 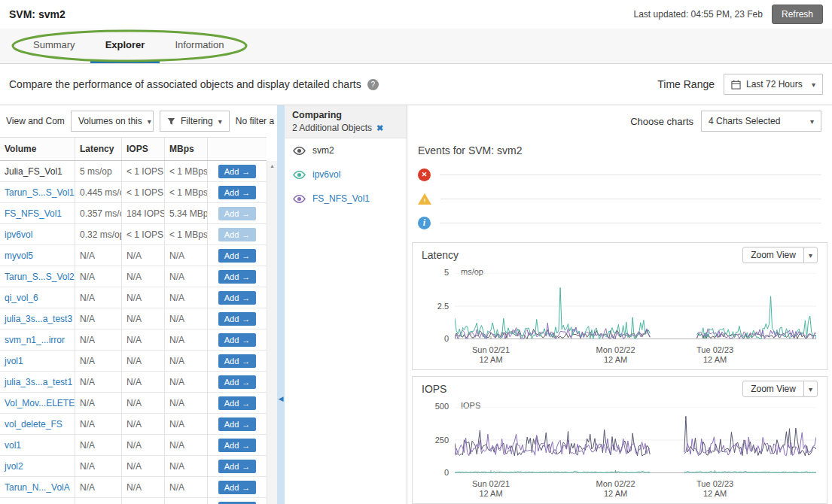 I want to click on tab-information: Information, so click(x=199, y=46).